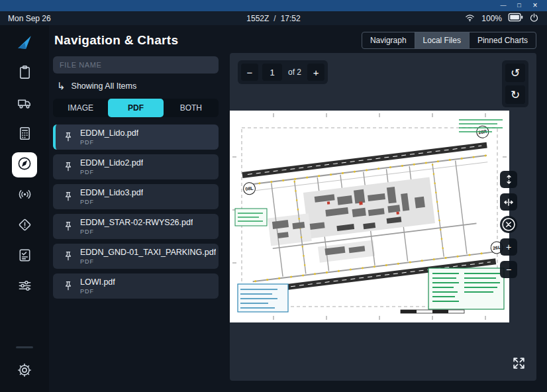  Describe the element at coordinates (25, 226) in the screenshot. I see `sidebar-item-alerts` at that location.